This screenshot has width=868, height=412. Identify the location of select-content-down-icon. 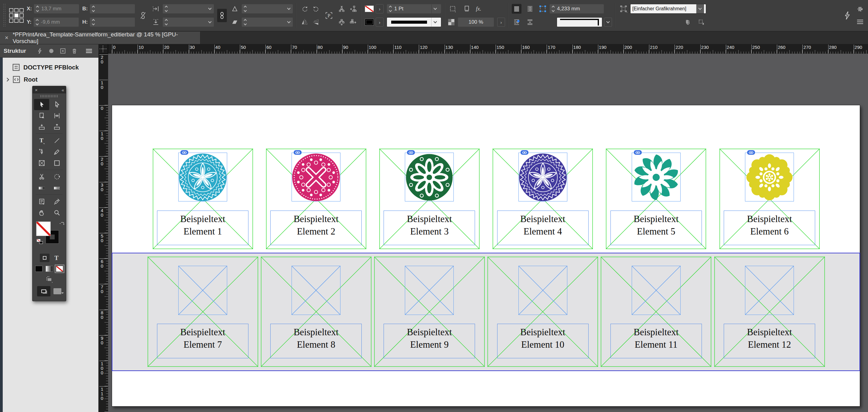
(342, 22).